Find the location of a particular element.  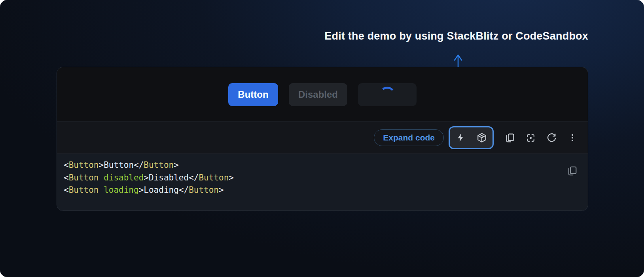

code-line: <Button>Button</Button> is located at coordinates (121, 165).